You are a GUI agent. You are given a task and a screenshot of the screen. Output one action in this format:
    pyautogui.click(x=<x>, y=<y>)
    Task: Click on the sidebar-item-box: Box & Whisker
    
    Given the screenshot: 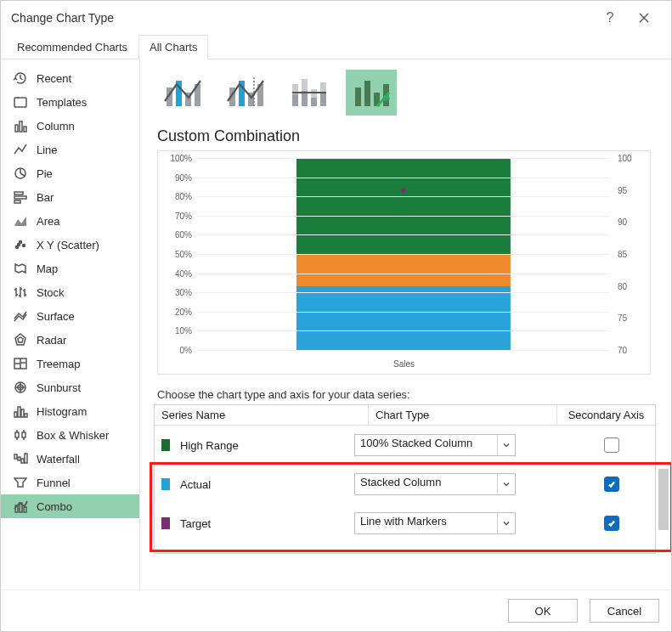 What is the action you would take?
    pyautogui.click(x=70, y=435)
    